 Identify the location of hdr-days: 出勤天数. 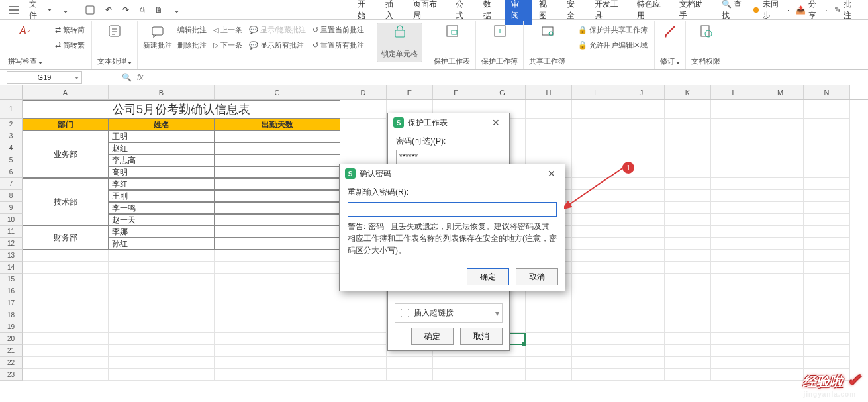
(277, 125).